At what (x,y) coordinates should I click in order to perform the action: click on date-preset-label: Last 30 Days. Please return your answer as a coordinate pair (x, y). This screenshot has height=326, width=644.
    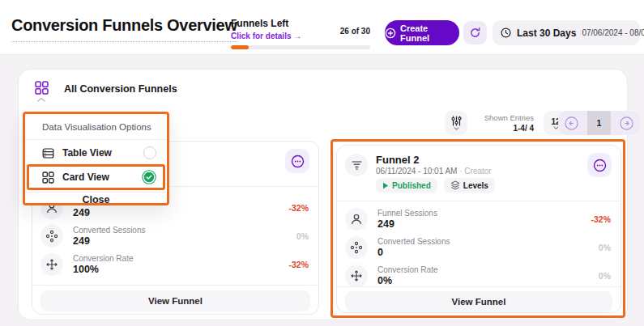
    Looking at the image, I should click on (546, 33).